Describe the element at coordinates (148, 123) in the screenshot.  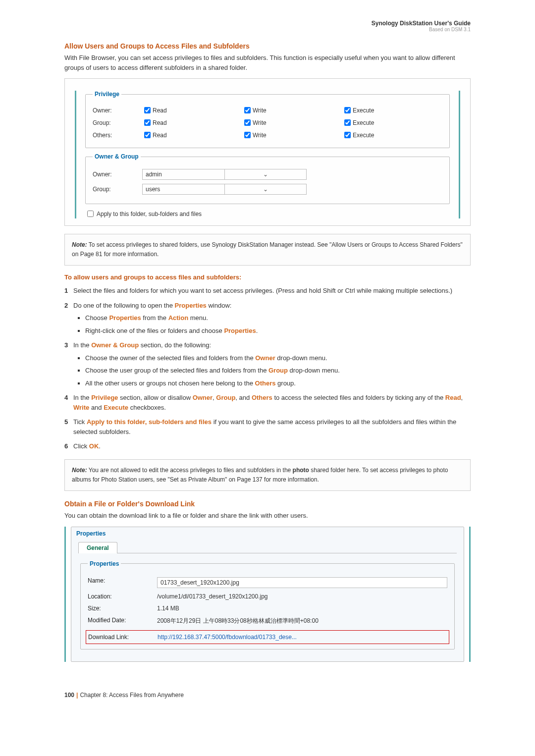
I see `group-read-checkbox` at that location.